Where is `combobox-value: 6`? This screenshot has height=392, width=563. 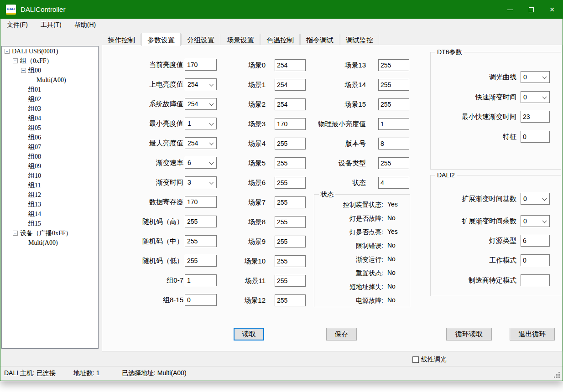
combobox-value: 6 is located at coordinates (189, 163).